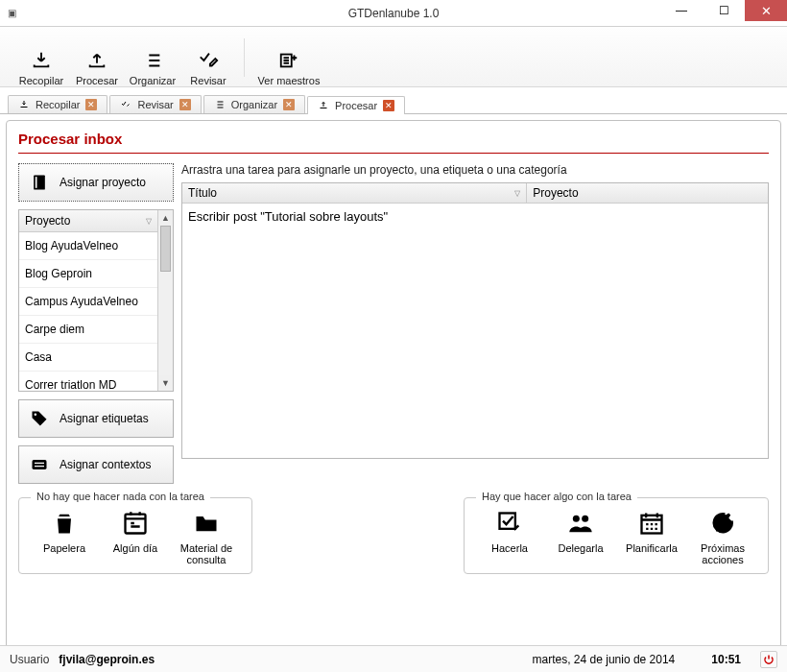  Describe the element at coordinates (356, 106) in the screenshot. I see `tab-procesar-label: Procesar` at that location.